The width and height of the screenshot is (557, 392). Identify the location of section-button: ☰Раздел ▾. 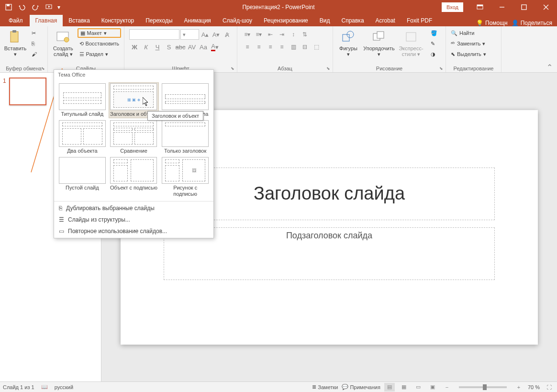
(100, 54).